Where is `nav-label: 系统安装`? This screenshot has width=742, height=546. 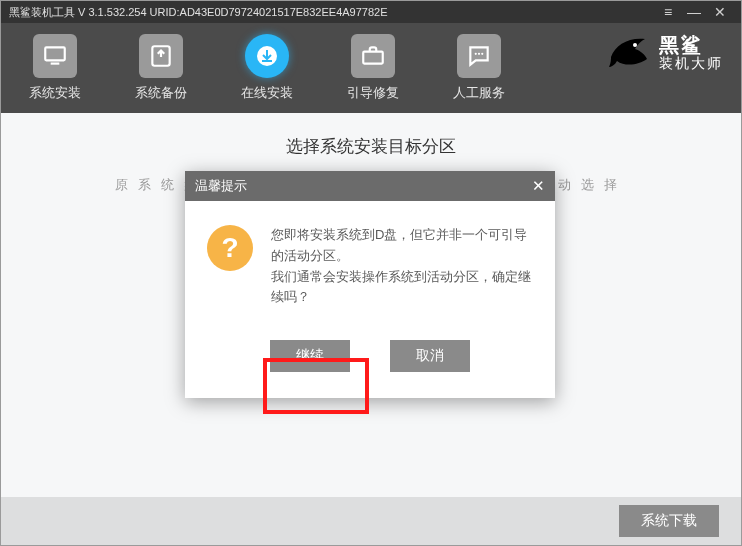
nav-label: 系统安装 is located at coordinates (55, 93).